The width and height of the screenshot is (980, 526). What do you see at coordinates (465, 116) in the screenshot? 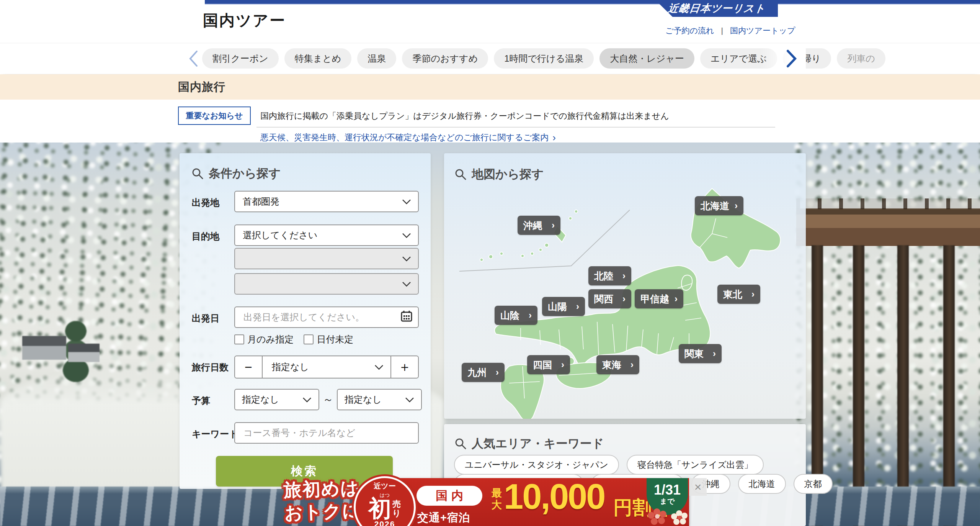
I see `notice-text: 国内旅行に掲載の「添乗員なしプラン」はデジタル旅行券・クーポンコードでの旅行代金…` at bounding box center [465, 116].